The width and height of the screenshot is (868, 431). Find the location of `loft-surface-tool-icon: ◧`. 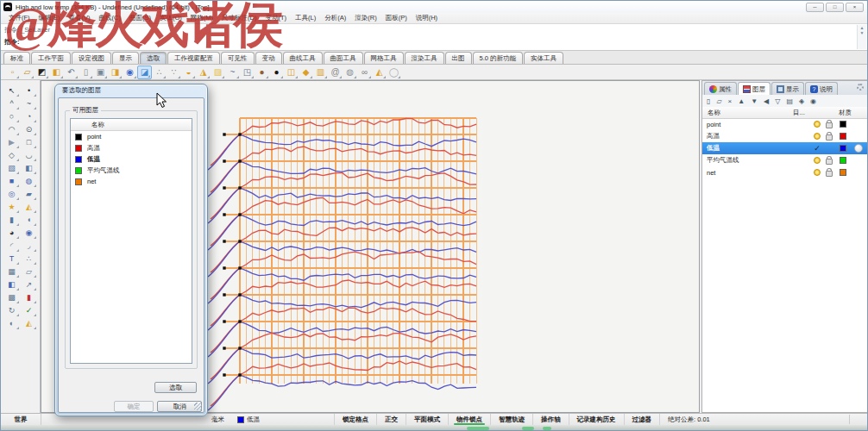

loft-surface-tool-icon: ◧ is located at coordinates (29, 169).